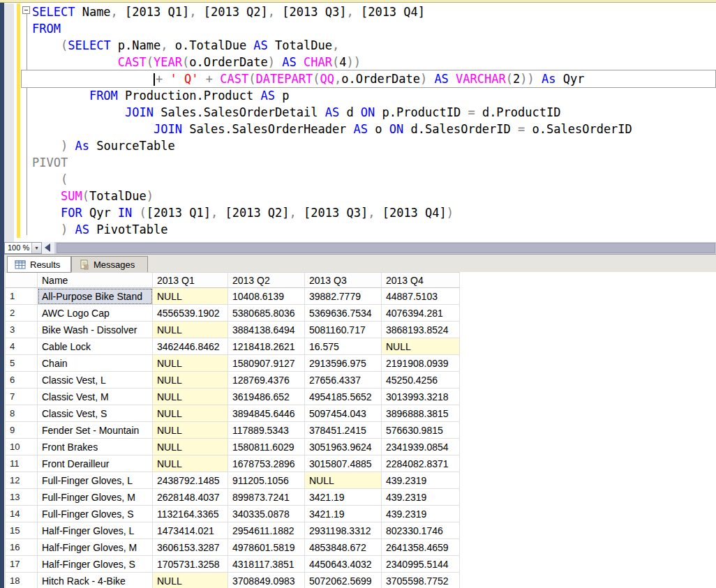 The height and width of the screenshot is (588, 716). Describe the element at coordinates (374, 179) in the screenshot. I see `code-line-11: (` at that location.